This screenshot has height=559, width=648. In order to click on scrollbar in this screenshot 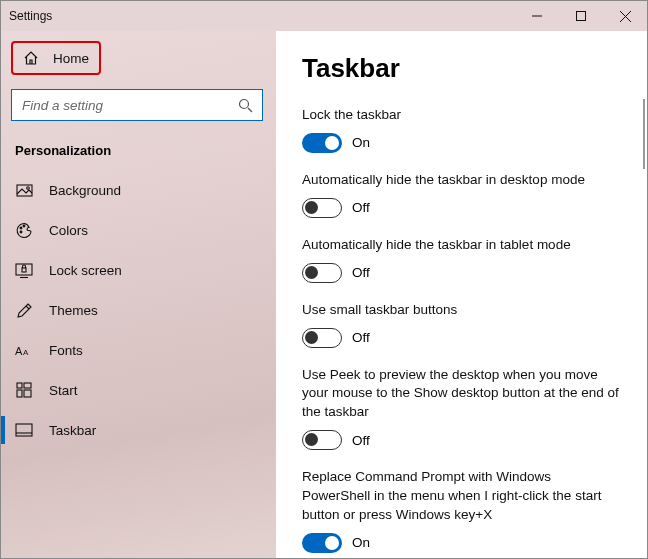, I will do `click(644, 134)`.